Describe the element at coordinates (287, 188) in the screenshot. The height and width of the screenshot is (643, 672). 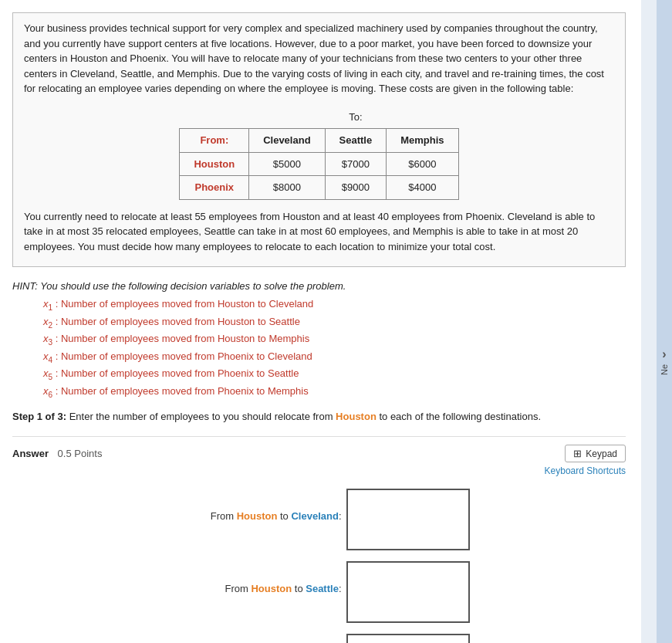
I see `cell-phoenix-cleveland: $8000` at that location.